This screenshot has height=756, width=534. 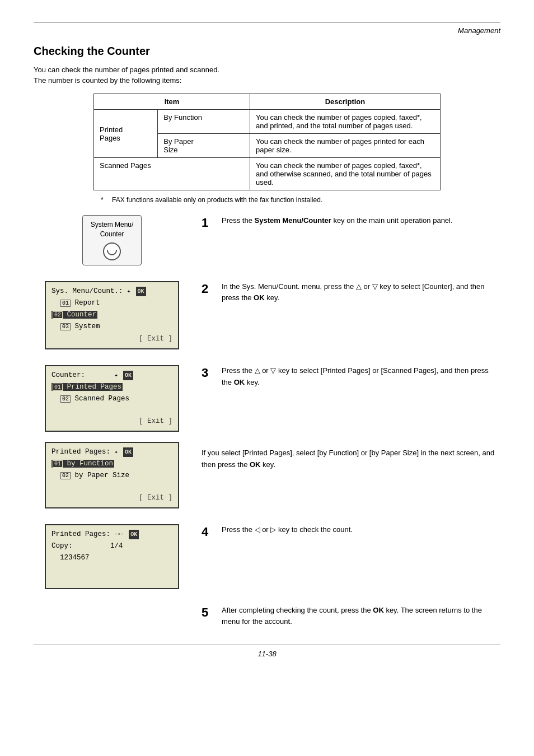 What do you see at coordinates (116, 452) in the screenshot?
I see `lcd-pp-nav: ✦` at bounding box center [116, 452].